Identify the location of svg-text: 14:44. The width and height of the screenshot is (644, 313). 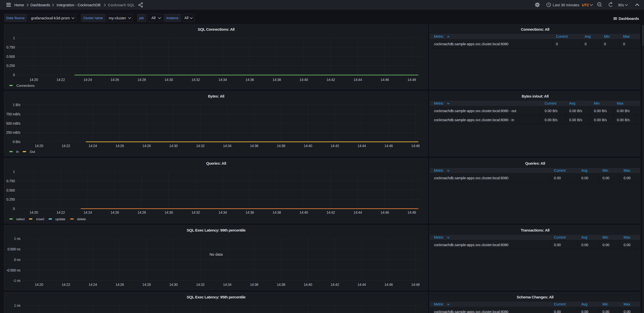
(362, 146).